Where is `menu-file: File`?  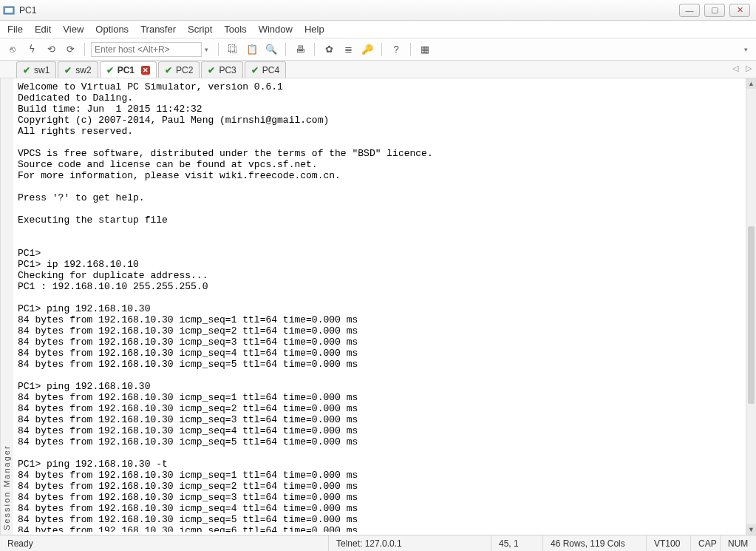
menu-file: File is located at coordinates (15, 30).